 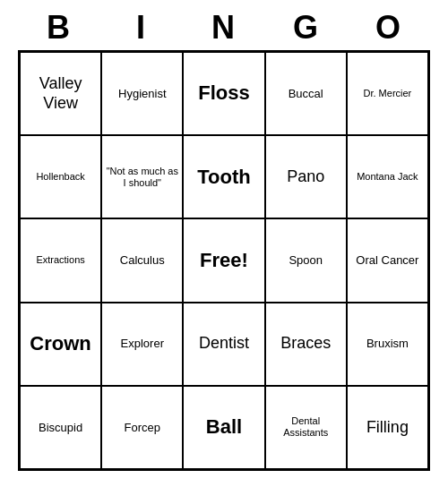 I want to click on bingo-cell-7: Tooth, so click(x=224, y=177).